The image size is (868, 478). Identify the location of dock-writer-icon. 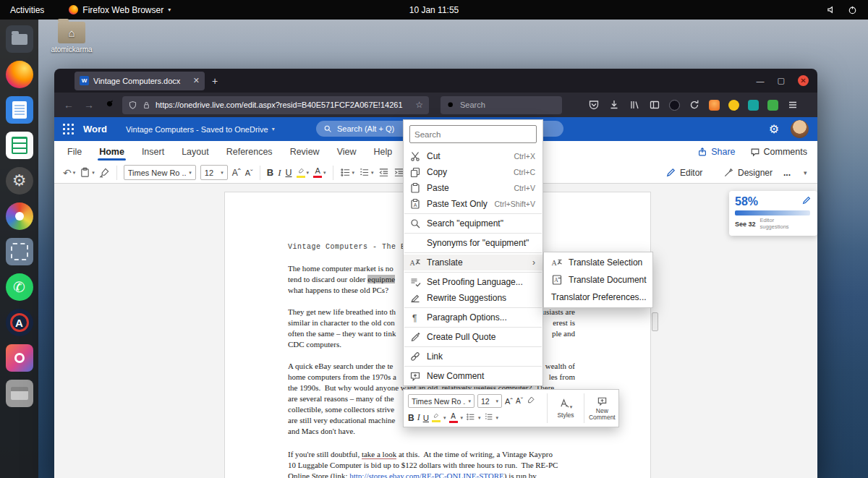
(20, 110).